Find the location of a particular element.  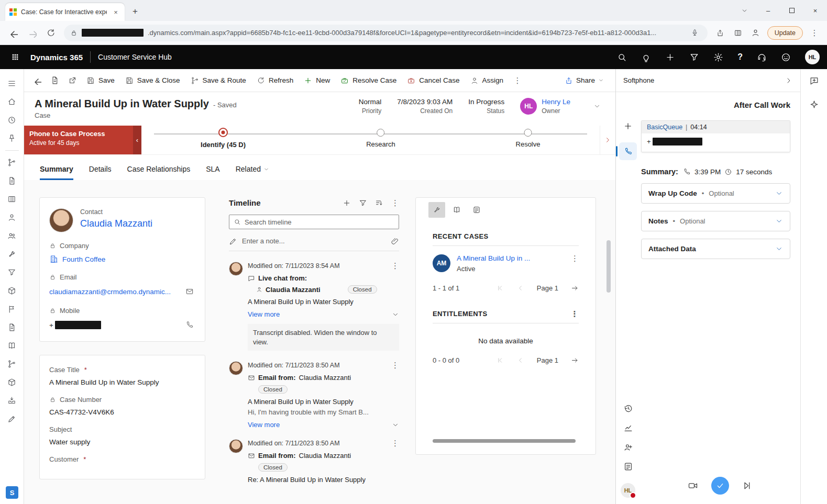

process-collapse-button: ‹ is located at coordinates (137, 140).